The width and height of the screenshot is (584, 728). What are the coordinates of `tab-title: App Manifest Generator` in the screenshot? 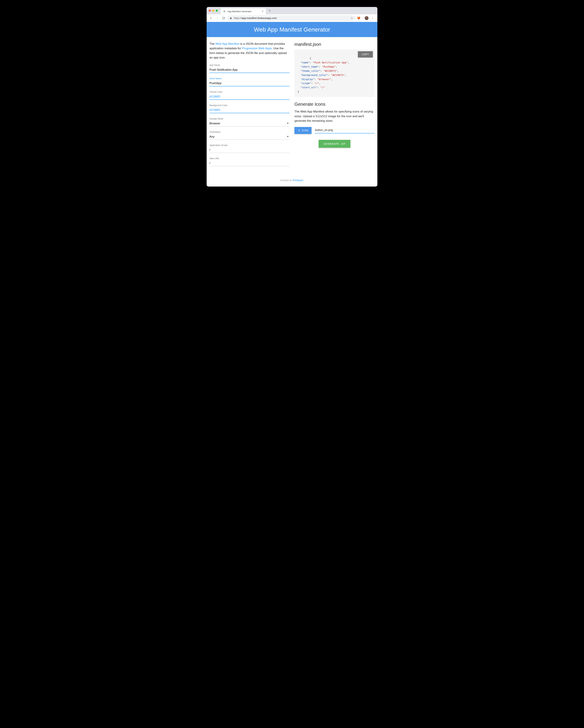 It's located at (240, 11).